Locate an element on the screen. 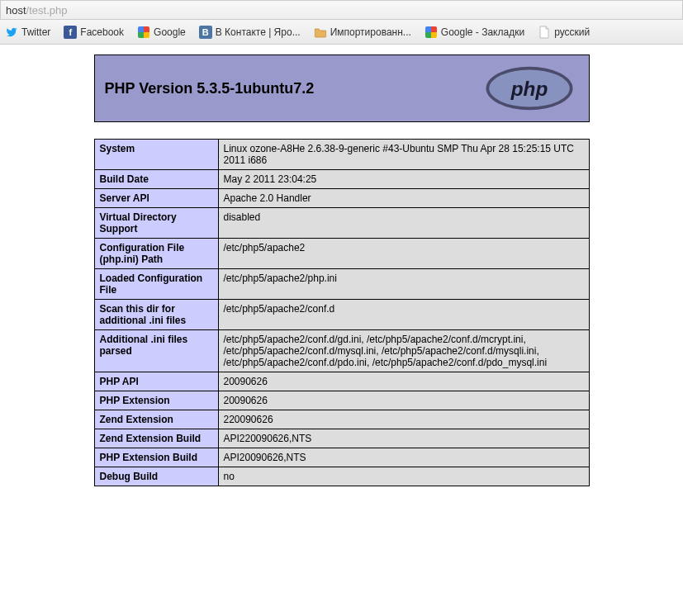 The width and height of the screenshot is (683, 616). facebook-icon: f is located at coordinates (70, 32).